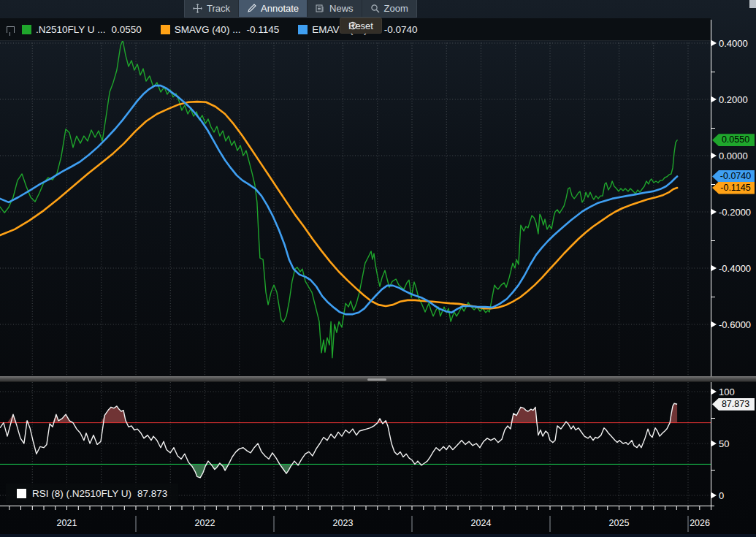  Describe the element at coordinates (127, 29) in the screenshot. I see `price-legend-value: 0.0550` at that location.